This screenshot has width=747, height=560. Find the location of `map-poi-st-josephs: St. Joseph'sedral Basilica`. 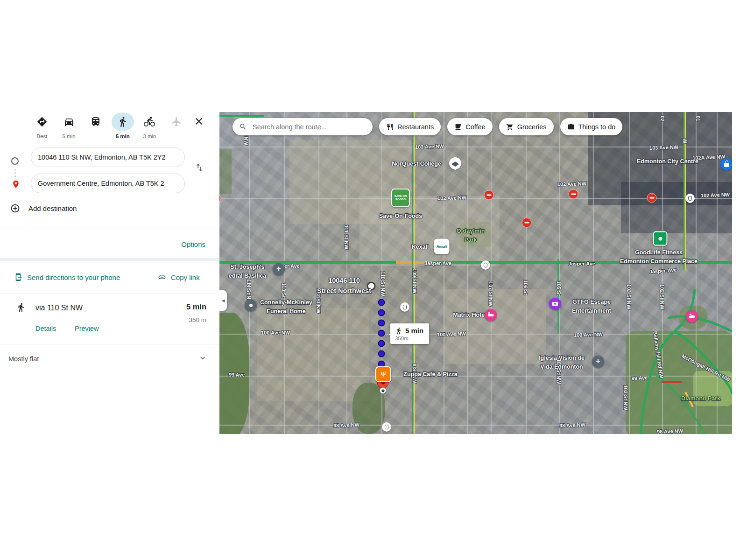

map-poi-st-josephs: St. Joseph'sedral Basilica is located at coordinates (247, 272).